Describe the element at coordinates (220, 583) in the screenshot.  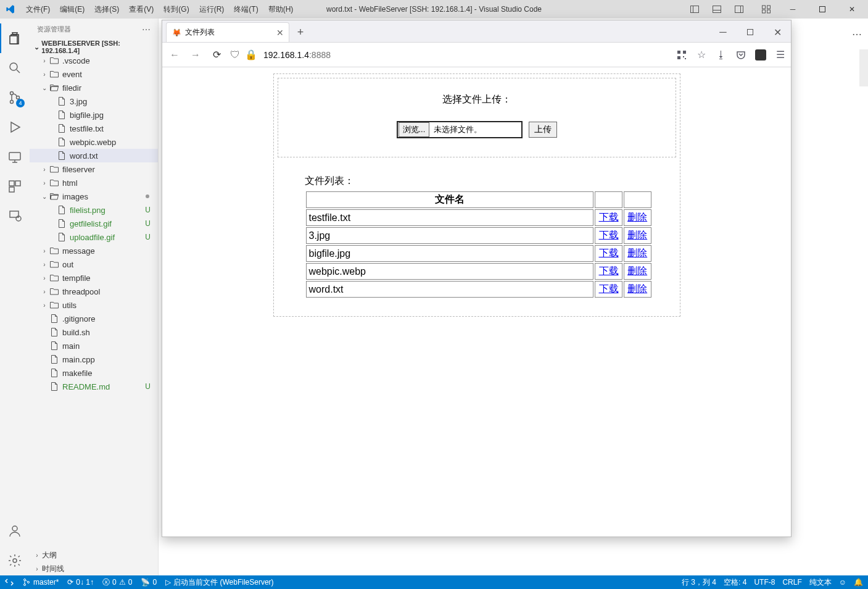
I see `status-launch: ▷启动当前文件 (WebFileServer)` at that location.